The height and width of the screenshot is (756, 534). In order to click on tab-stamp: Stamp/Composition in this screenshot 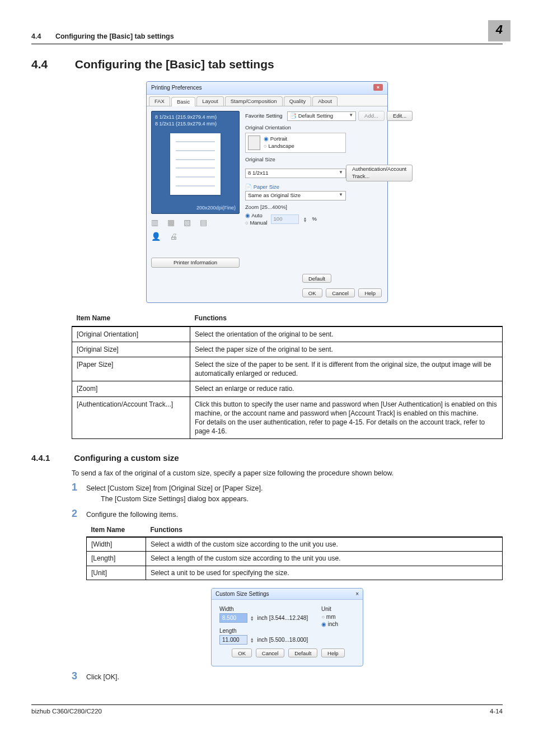, I will do `click(254, 101)`.